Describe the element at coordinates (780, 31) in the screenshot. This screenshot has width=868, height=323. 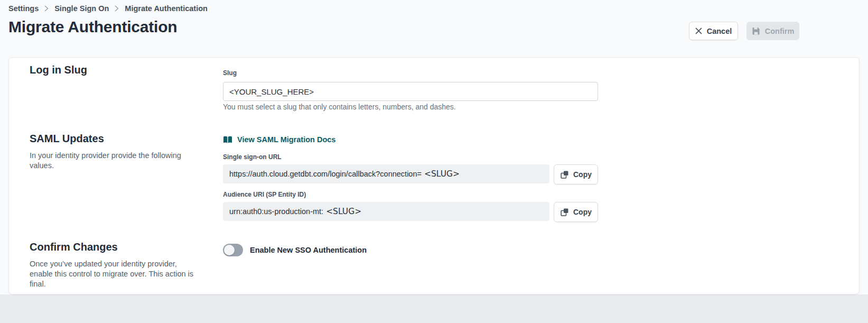
I see `confirm-button-label: Confirm` at that location.